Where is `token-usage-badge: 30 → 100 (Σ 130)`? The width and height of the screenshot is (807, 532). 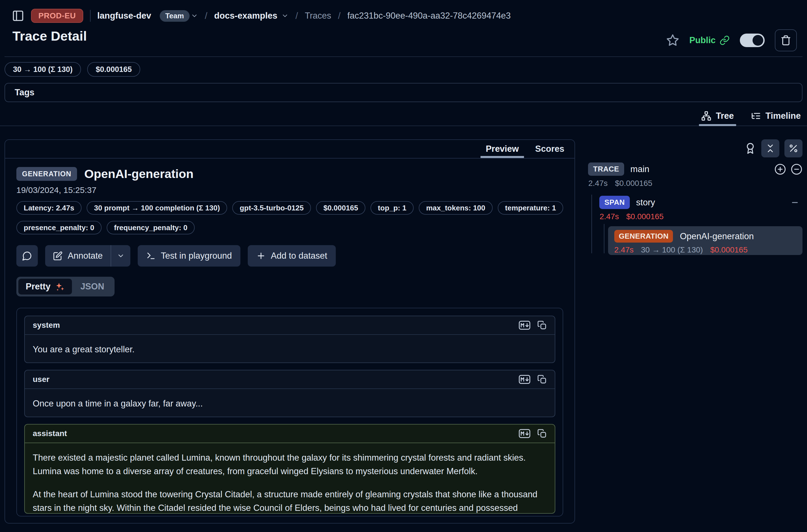
token-usage-badge: 30 → 100 (Σ 130) is located at coordinates (43, 69).